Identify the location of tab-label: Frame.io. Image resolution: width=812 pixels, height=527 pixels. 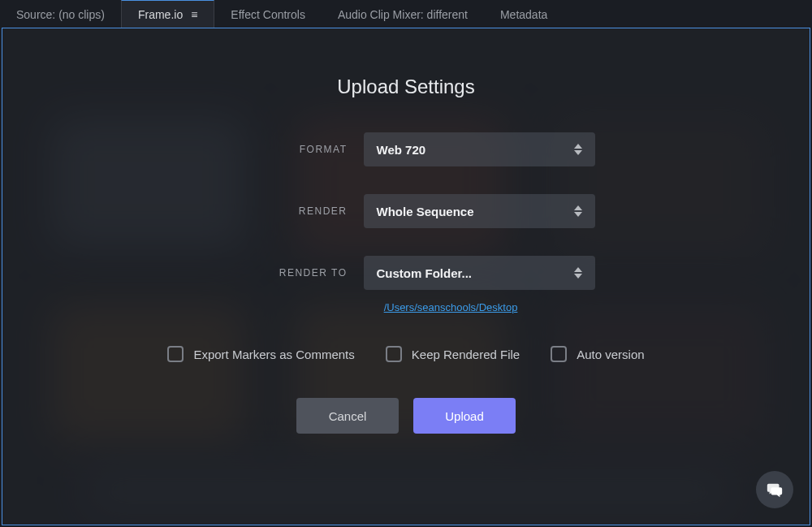
(161, 15).